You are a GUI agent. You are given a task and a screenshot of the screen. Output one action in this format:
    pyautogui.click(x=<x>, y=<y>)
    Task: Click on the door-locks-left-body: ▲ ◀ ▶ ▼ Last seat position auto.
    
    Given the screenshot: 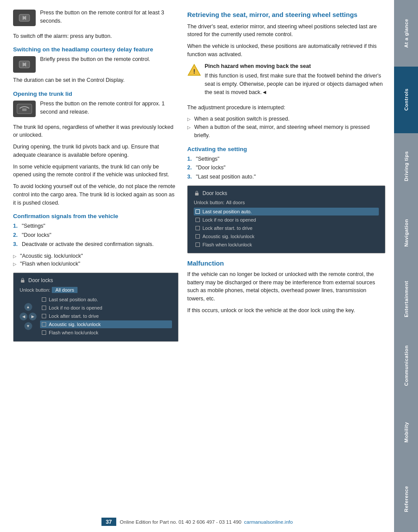 What is the action you would take?
    pyautogui.click(x=96, y=316)
    